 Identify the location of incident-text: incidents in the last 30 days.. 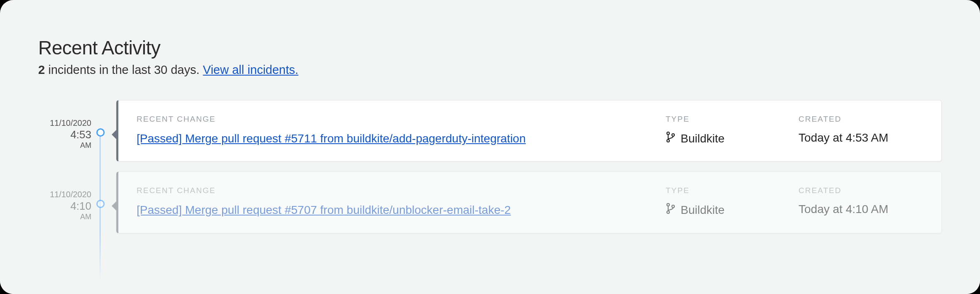
(124, 70).